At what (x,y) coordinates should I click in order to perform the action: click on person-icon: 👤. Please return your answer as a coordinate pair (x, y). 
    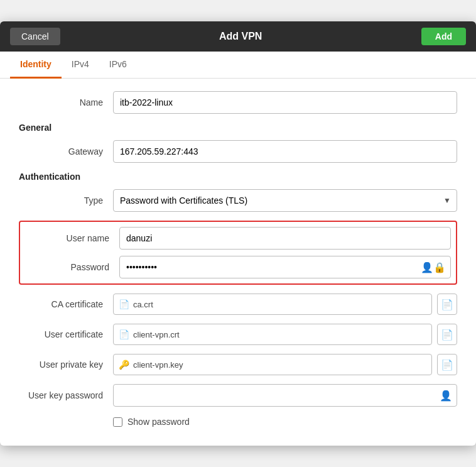
    Looking at the image, I should click on (446, 396).